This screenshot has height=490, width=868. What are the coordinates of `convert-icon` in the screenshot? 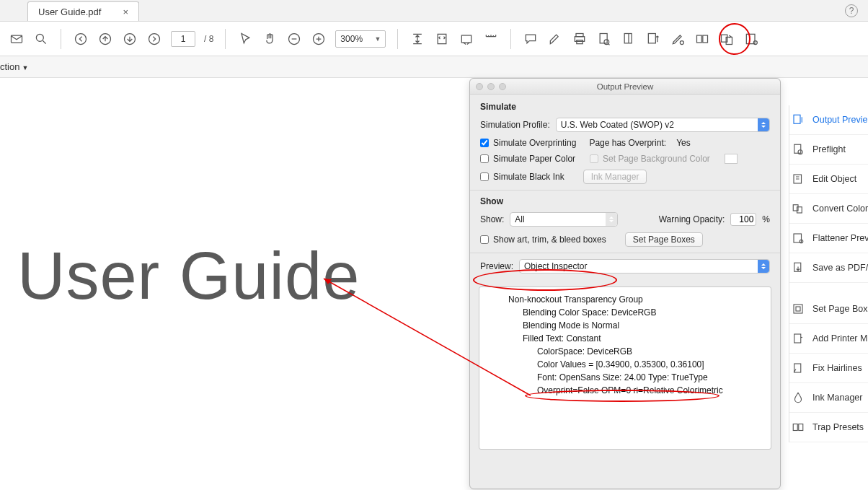 It's located at (727, 39).